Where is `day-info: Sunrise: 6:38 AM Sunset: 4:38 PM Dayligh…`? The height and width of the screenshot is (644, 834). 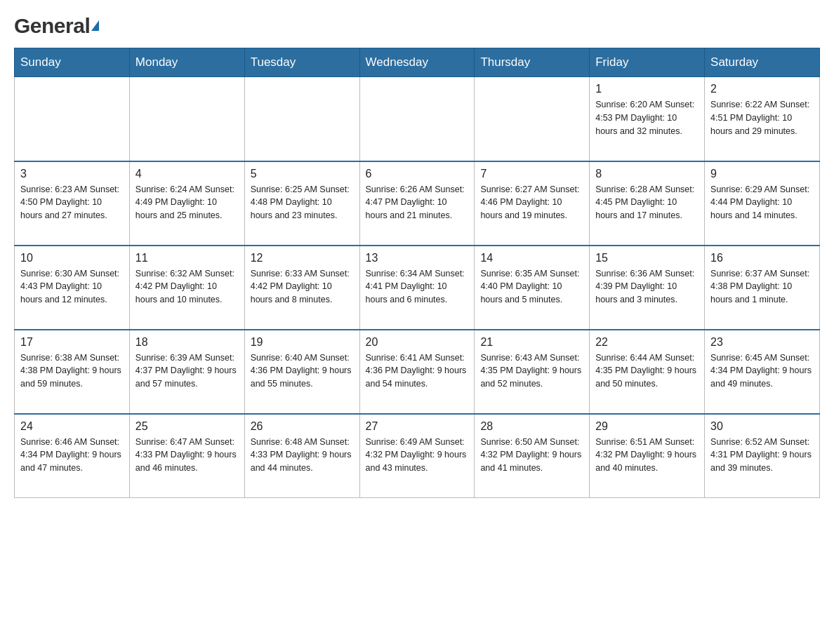
day-info: Sunrise: 6:38 AM Sunset: 4:38 PM Dayligh… is located at coordinates (72, 371).